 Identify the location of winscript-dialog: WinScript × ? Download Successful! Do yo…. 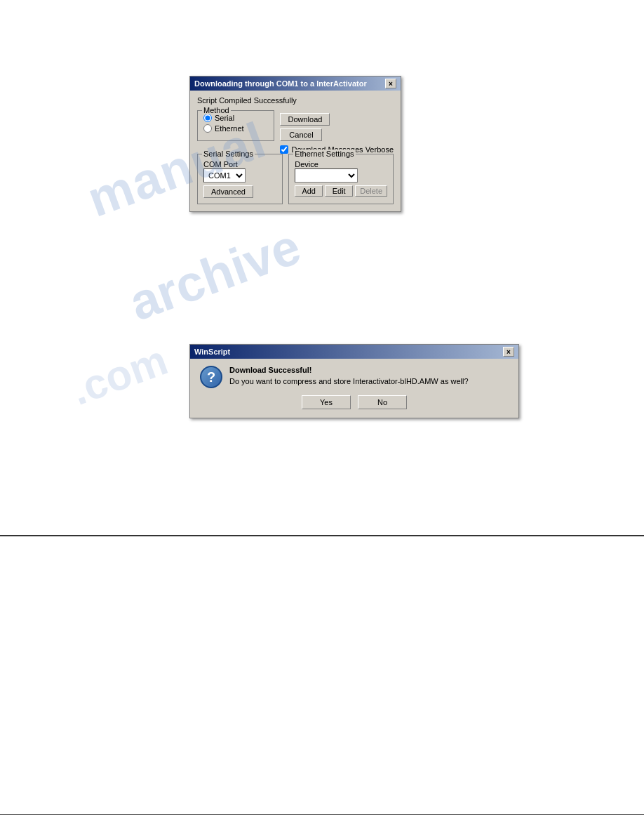
(354, 381).